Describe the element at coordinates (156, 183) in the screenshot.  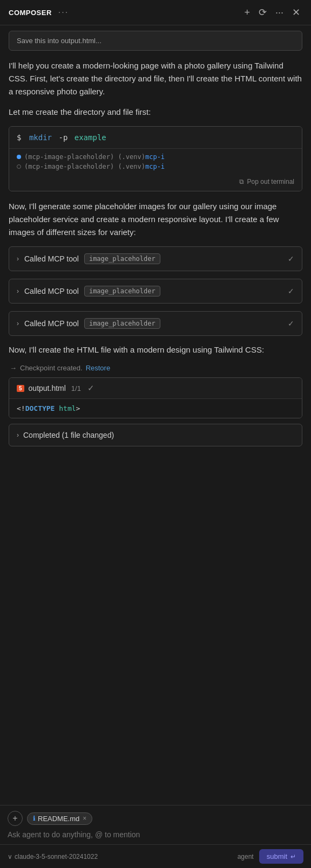
I see `terminal-footer: ⧉ Pop out terminal` at that location.